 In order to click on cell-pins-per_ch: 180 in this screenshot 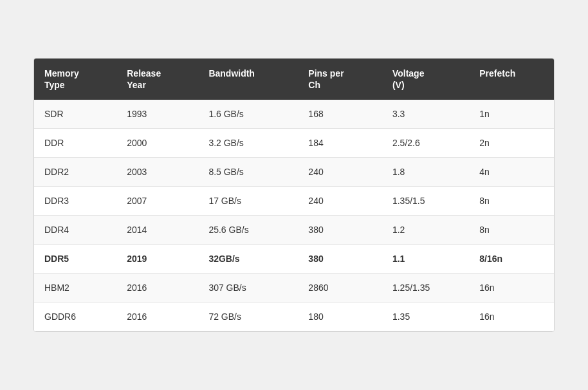, I will do `click(340, 317)`.